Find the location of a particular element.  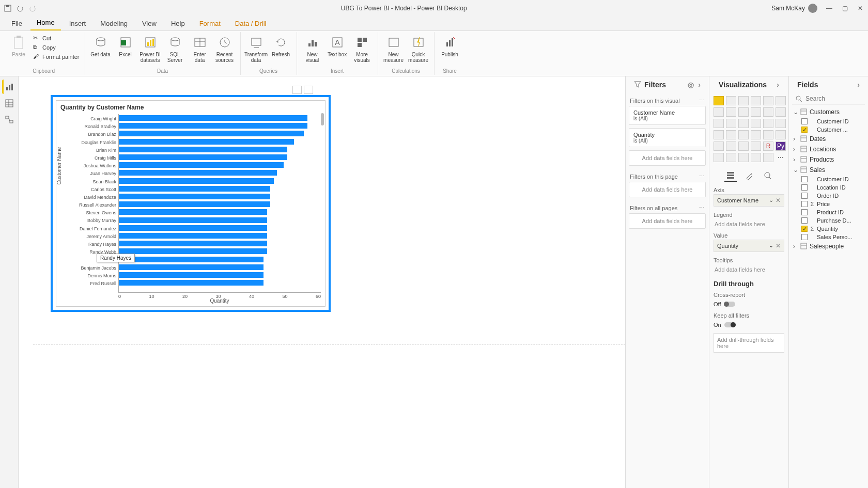

text-box-button: AText box is located at coordinates (337, 45).